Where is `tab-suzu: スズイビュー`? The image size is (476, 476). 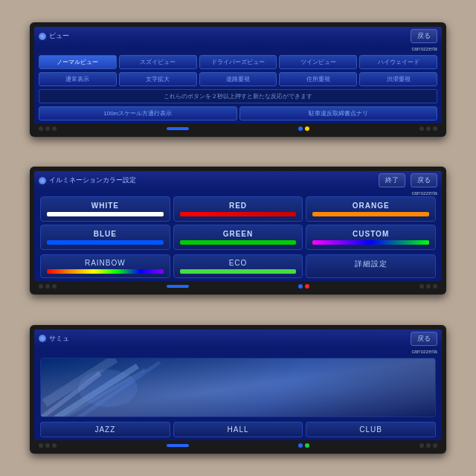
tab-suzu: スズイビュー is located at coordinates (158, 62).